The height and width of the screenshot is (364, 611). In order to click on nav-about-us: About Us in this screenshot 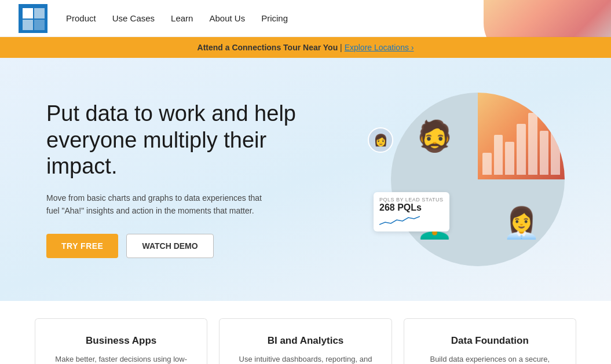, I will do `click(227, 19)`.